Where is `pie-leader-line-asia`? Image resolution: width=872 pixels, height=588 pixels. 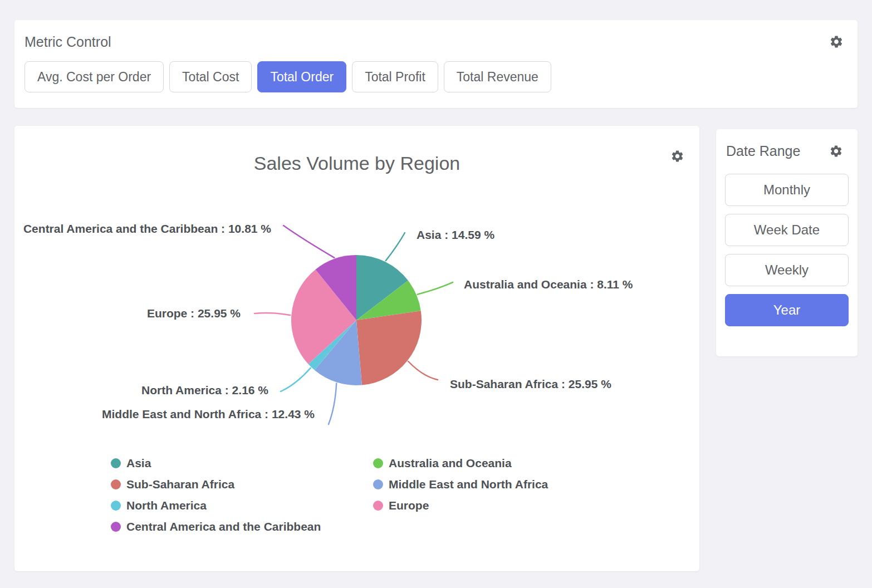
pie-leader-line-asia is located at coordinates (395, 247).